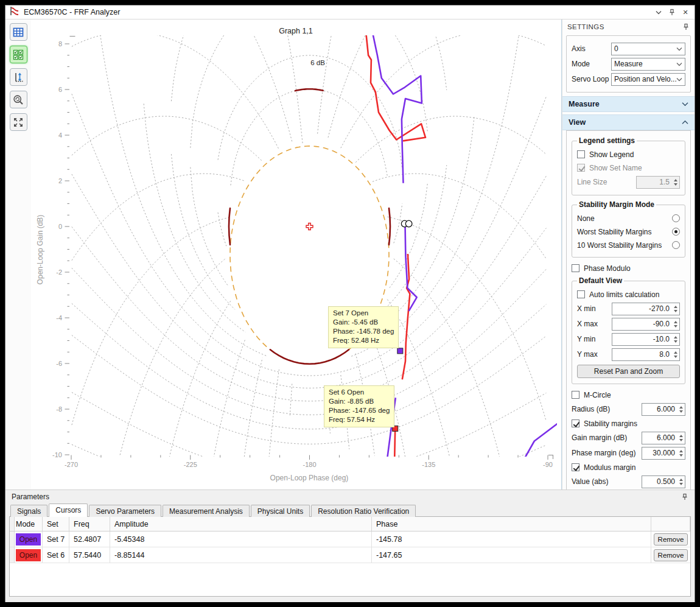  I want to click on col-phase: Phase, so click(511, 524).